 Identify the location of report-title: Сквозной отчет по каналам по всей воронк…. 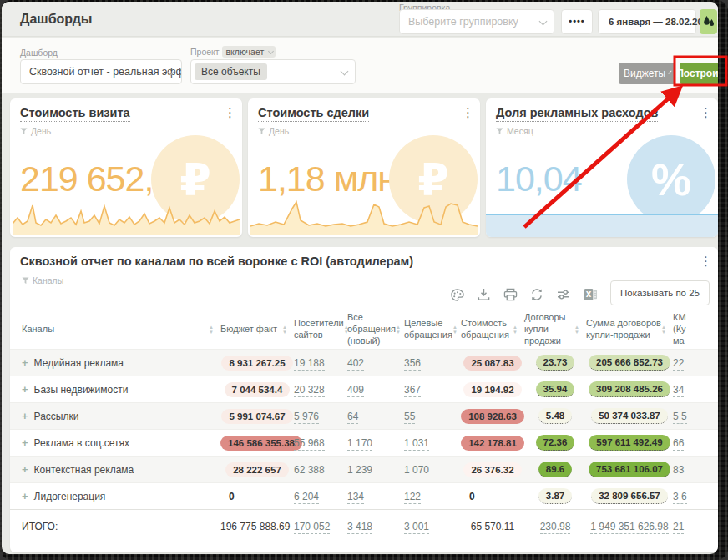
(217, 262).